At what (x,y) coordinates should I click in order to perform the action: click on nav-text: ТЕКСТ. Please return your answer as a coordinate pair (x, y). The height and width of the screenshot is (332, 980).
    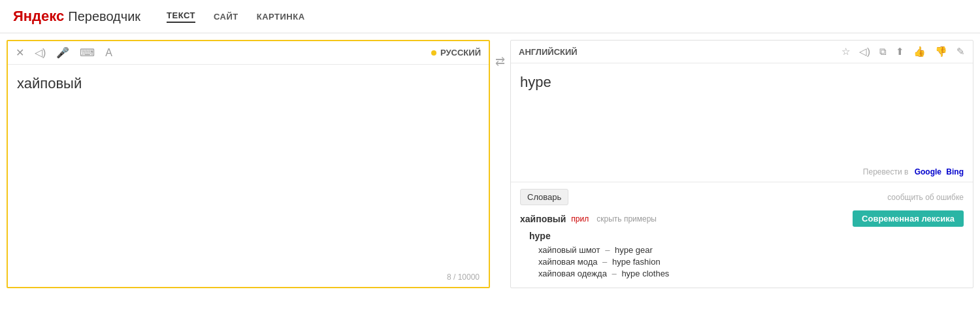
    Looking at the image, I should click on (181, 17).